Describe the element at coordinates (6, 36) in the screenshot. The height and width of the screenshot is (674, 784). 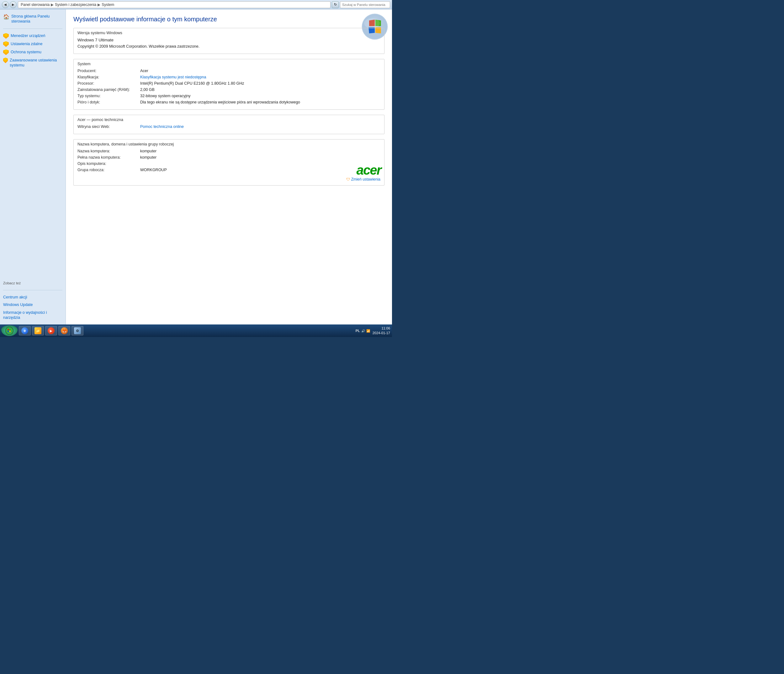
I see `shield-icon-menedzer` at that location.